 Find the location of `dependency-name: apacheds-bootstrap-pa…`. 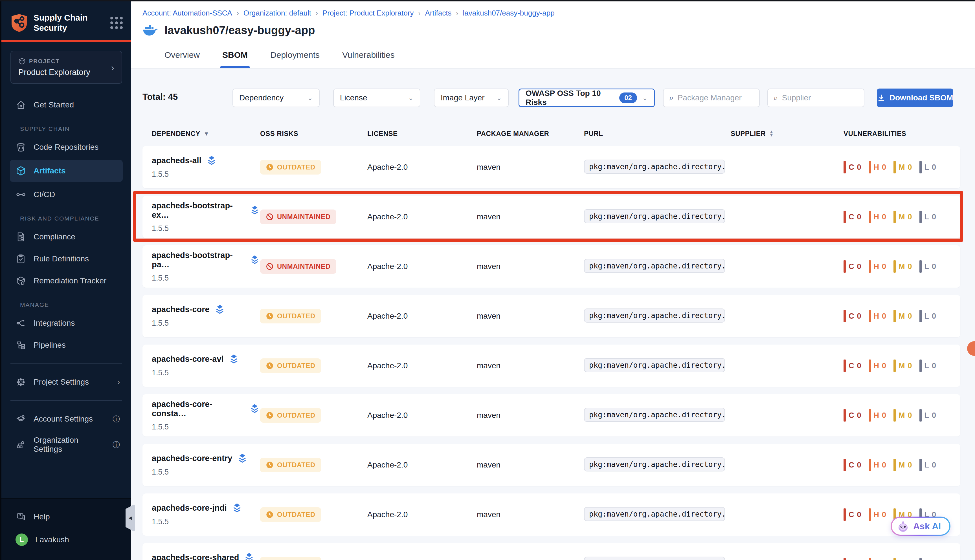

dependency-name: apacheds-bootstrap-pa… is located at coordinates (198, 260).